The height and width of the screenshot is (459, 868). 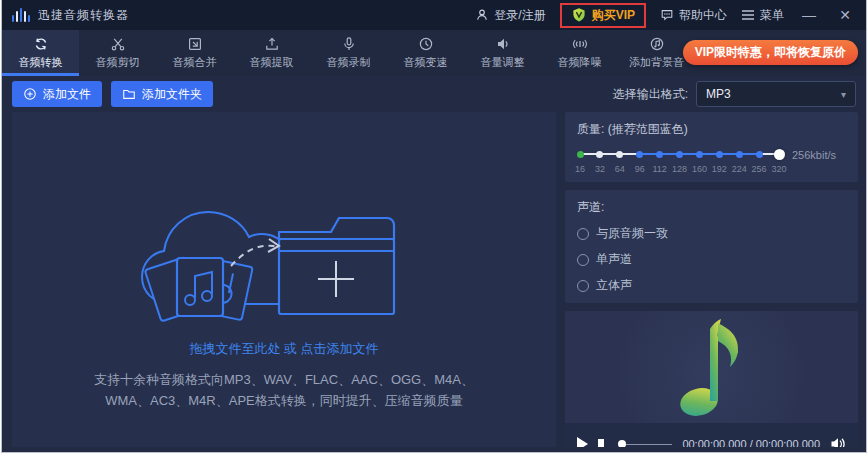 I want to click on cloud-upload-illustration, so click(x=284, y=240).